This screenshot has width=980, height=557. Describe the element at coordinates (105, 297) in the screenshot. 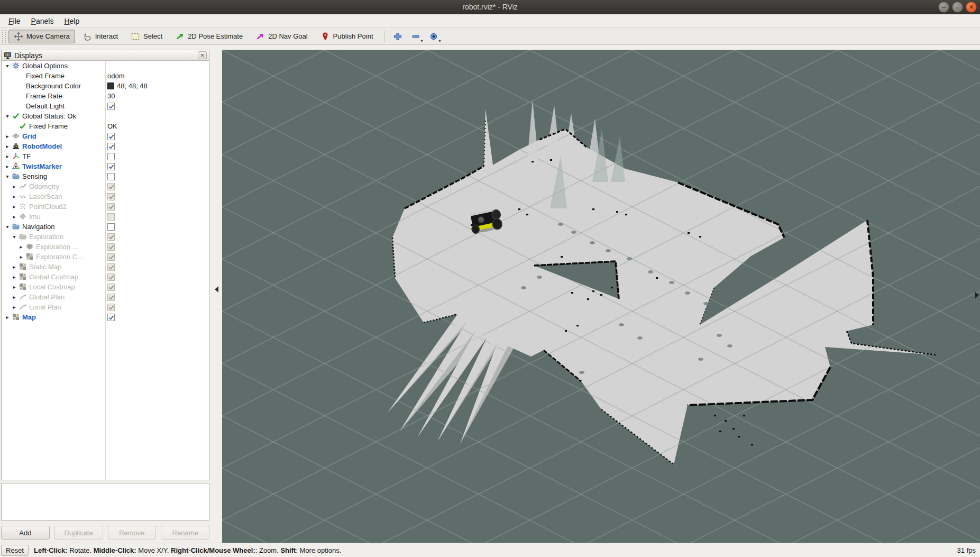

I see `tree-row-global-plan: ▸Global Plan` at that location.